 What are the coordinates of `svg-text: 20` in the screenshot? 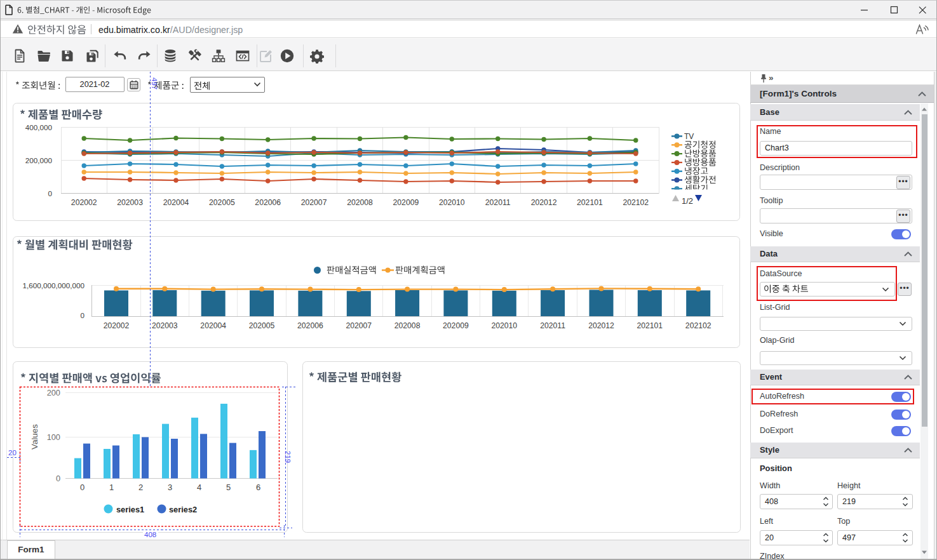 It's located at (13, 453).